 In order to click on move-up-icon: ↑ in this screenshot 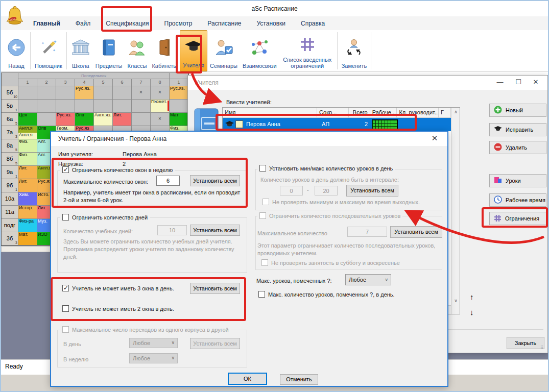, I will do `click(472, 297)`.